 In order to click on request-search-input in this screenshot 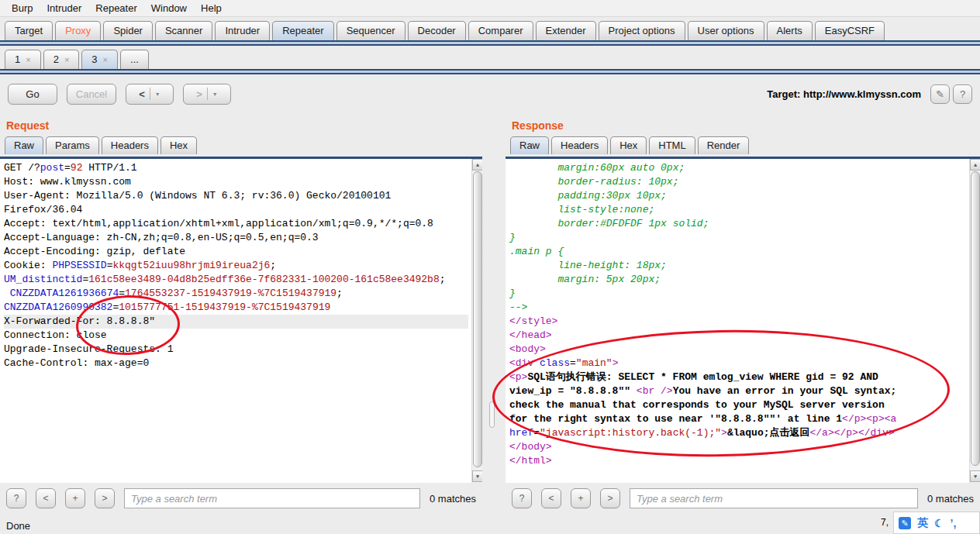, I will do `click(272, 498)`.